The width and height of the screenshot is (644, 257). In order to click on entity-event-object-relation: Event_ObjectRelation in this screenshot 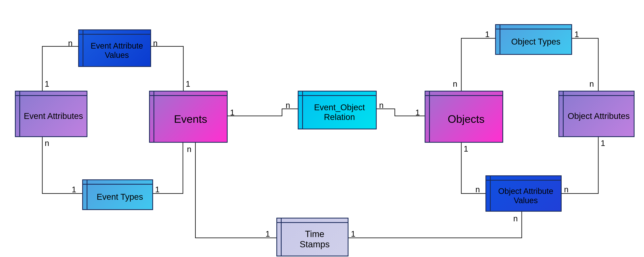, I will do `click(337, 110)`.